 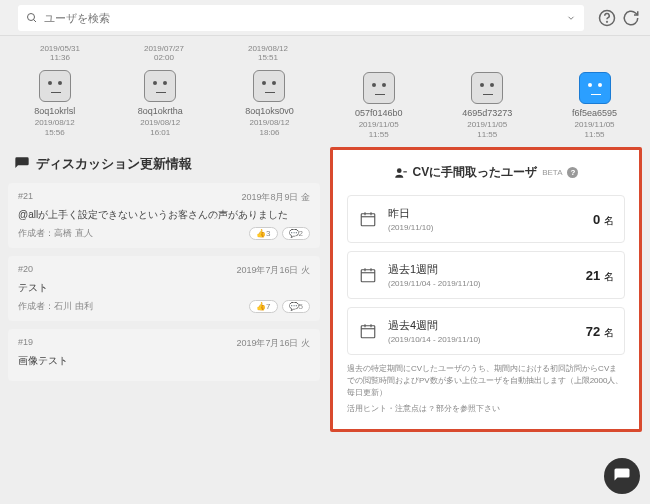 I want to click on chat-icon, so click(x=622, y=476).